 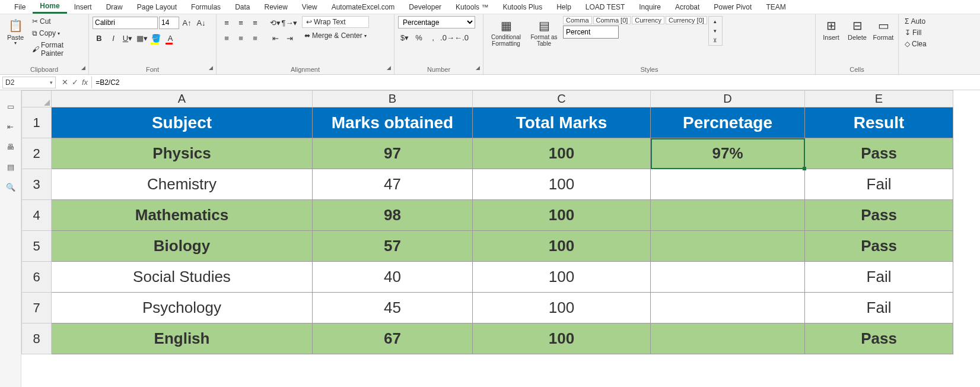 What do you see at coordinates (405, 37) in the screenshot?
I see `accounting-icon: $▾` at bounding box center [405, 37].